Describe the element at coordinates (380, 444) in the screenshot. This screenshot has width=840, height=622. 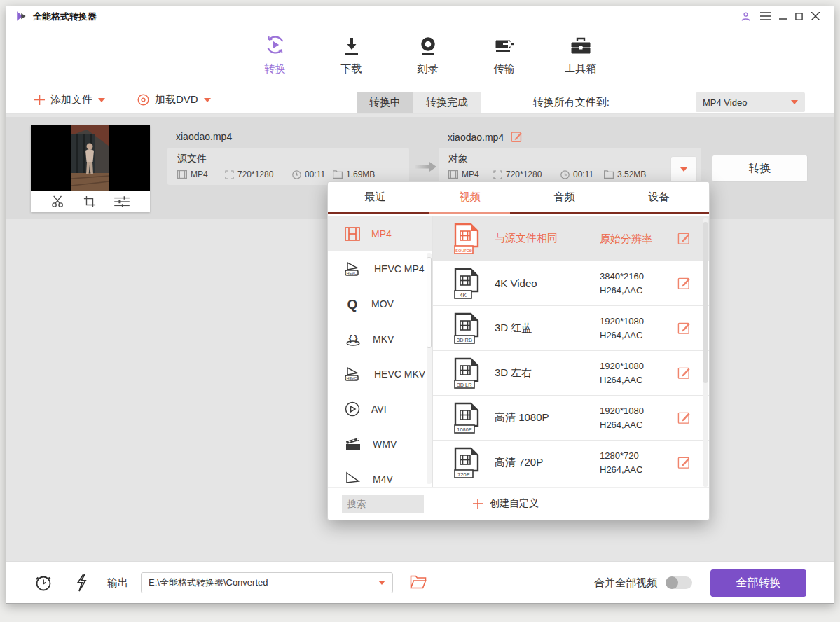
I see `format-item-wmv: WMV` at that location.